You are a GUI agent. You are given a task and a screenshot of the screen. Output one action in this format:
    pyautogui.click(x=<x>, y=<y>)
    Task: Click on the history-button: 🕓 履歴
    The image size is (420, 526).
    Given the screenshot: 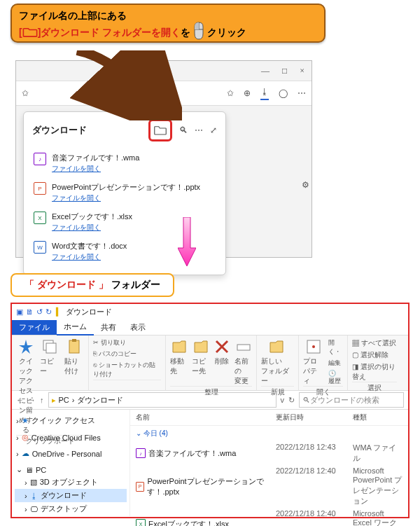 What is the action you would take?
    pyautogui.click(x=336, y=378)
    